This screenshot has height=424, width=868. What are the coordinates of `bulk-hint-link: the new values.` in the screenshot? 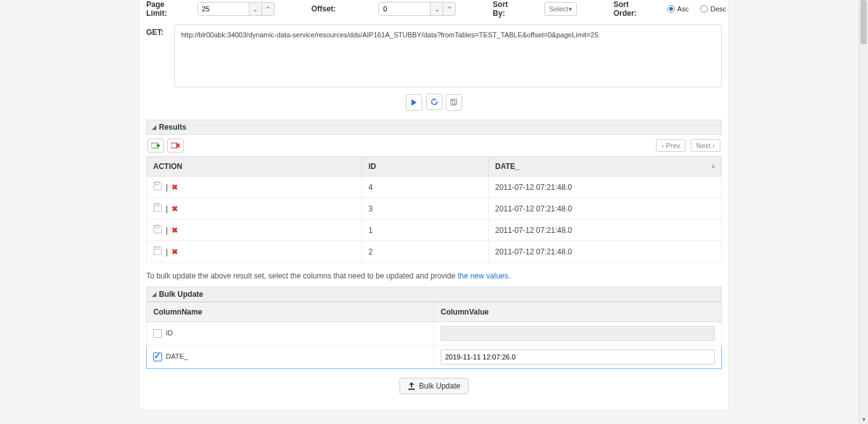 It's located at (484, 276).